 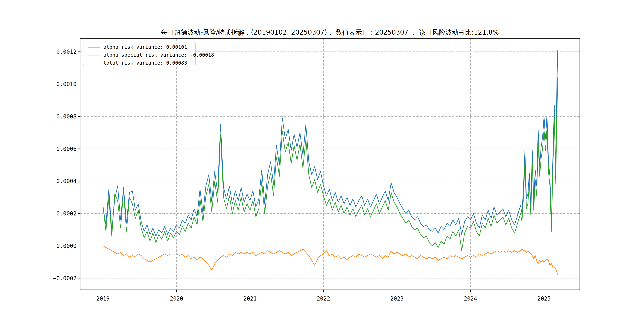 I want to click on y-tick-label: 0.0000, so click(x=66, y=246).